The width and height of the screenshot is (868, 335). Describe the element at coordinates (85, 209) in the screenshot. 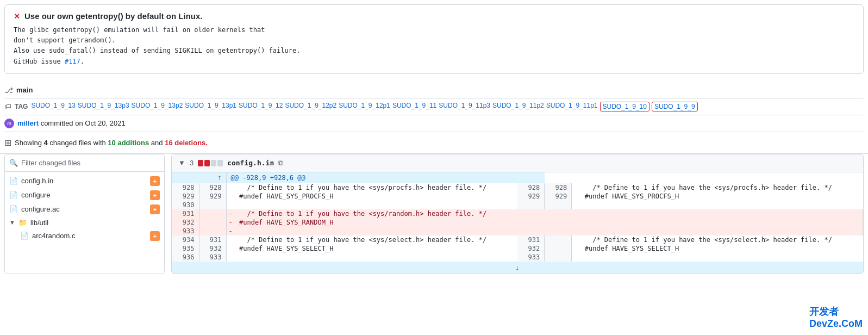

I see `file-item-configure-ac: 📄 configure.ac +` at that location.